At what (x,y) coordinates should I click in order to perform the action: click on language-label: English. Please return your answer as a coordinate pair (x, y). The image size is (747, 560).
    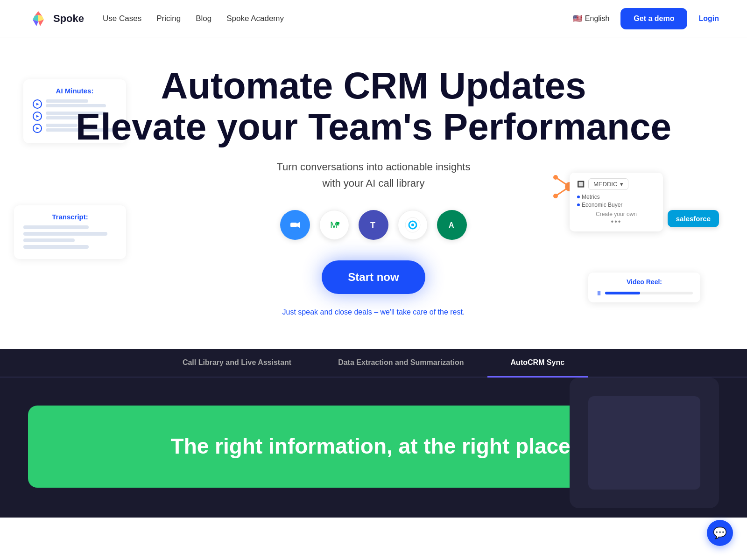
    Looking at the image, I should click on (597, 19).